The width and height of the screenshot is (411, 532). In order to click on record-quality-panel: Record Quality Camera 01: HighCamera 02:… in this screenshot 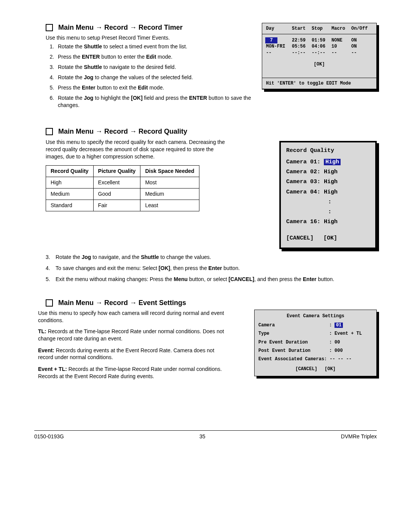, I will do `click(328, 195)`.